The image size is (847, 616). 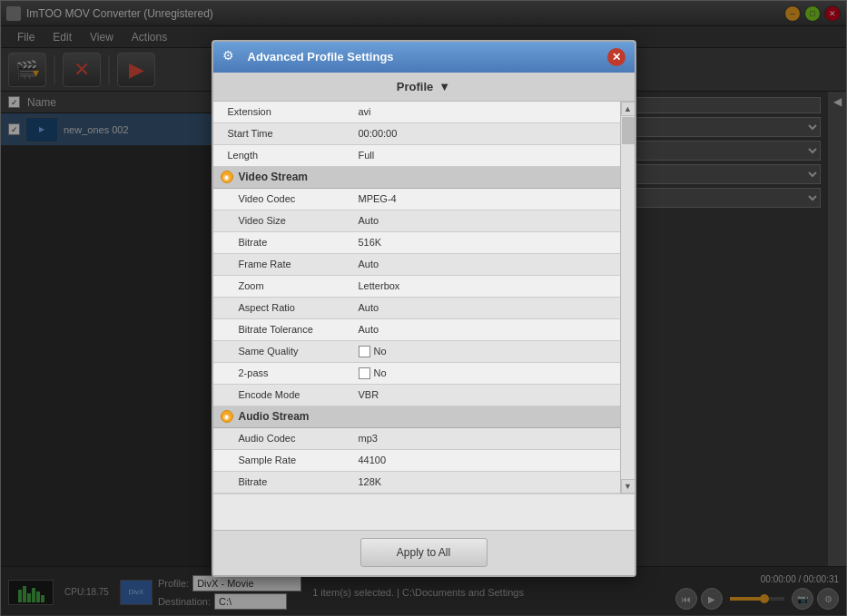 I want to click on same-quality-row: No, so click(x=489, y=352).